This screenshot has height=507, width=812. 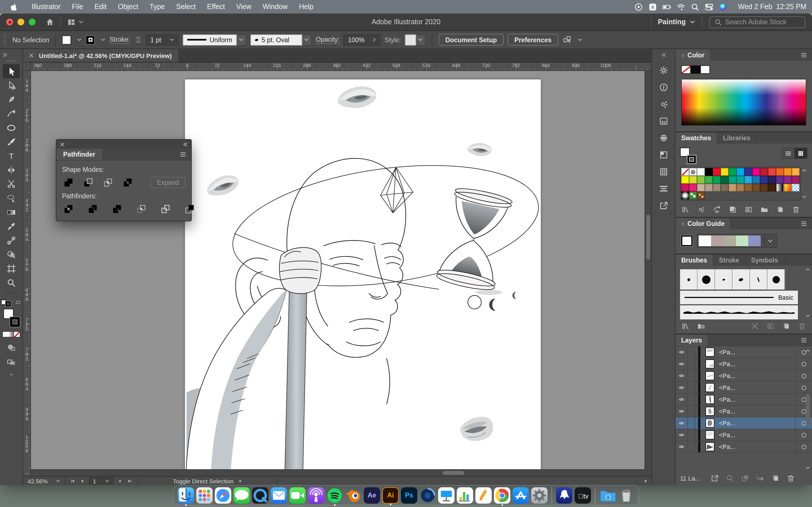 What do you see at coordinates (130, 481) in the screenshot?
I see `last-artboard-icon` at bounding box center [130, 481].